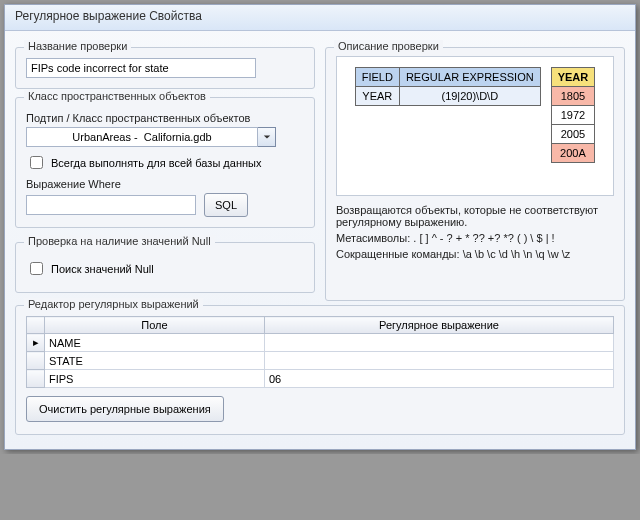  Describe the element at coordinates (475, 254) in the screenshot. I see `description-shorthand: Сокращенные команды: \a \b \c \d \h \n \…` at that location.